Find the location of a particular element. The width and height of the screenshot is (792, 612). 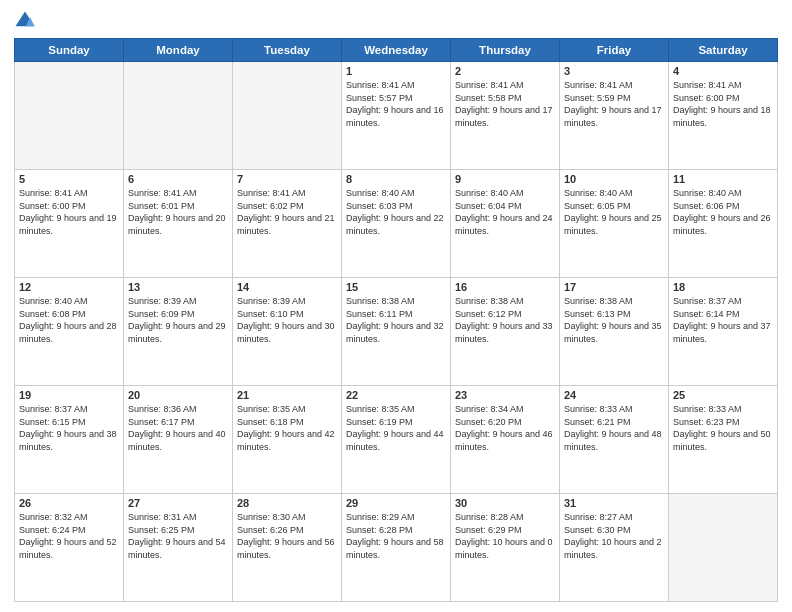

day-info: Sunrise: 8:28 AM Sunset: 6:29 PM Dayligh… is located at coordinates (505, 536).